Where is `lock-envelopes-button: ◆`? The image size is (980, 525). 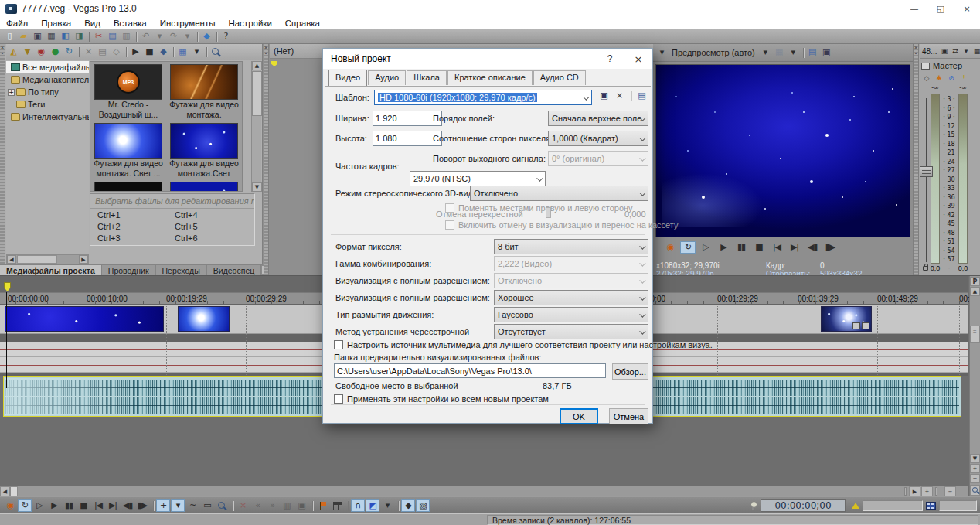 lock-envelopes-button: ◆ is located at coordinates (408, 506).